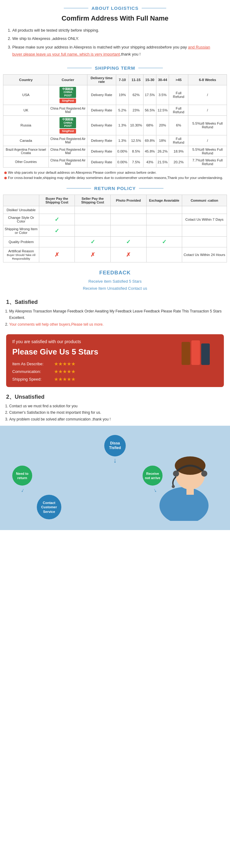 This screenshot has height=868, width=230. What do you see at coordinates (115, 123) in the screenshot?
I see `shipping-section: SHIPPING TERM Country Courier Delivery t…` at bounding box center [115, 123].